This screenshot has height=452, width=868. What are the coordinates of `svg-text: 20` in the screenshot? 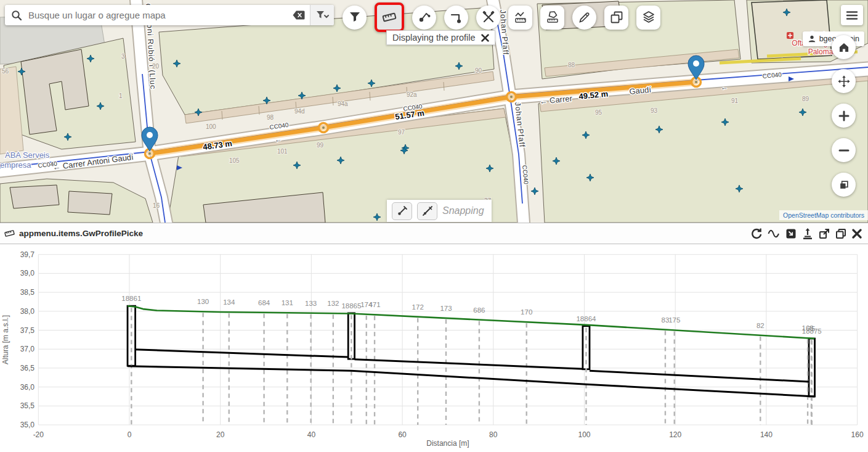 It's located at (221, 435).